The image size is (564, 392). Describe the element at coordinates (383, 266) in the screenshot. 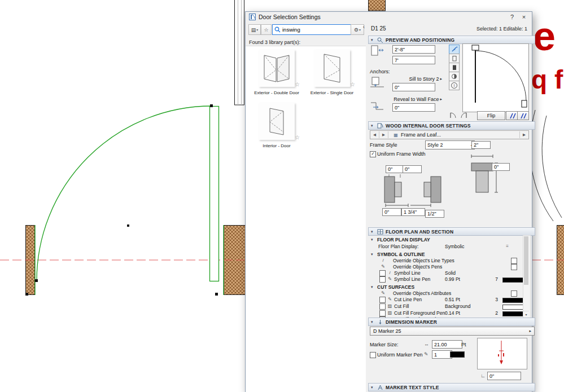

I see `pen-icon: ✎` at that location.